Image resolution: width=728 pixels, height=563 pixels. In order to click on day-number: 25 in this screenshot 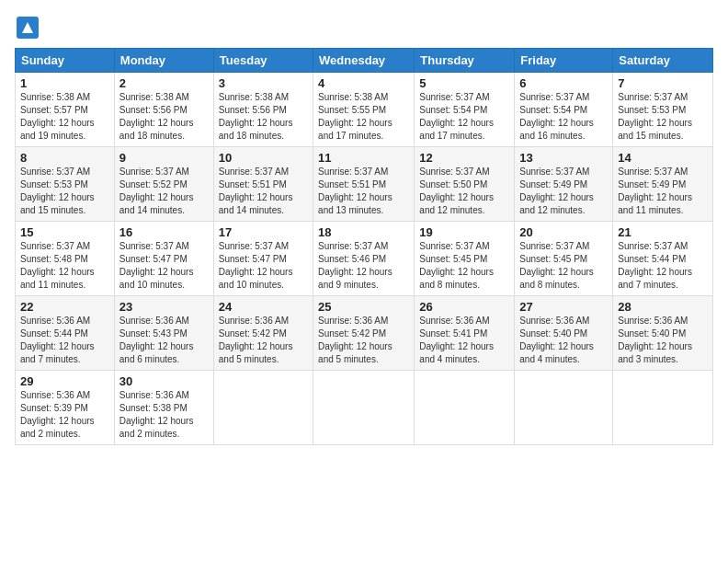, I will do `click(364, 307)`.